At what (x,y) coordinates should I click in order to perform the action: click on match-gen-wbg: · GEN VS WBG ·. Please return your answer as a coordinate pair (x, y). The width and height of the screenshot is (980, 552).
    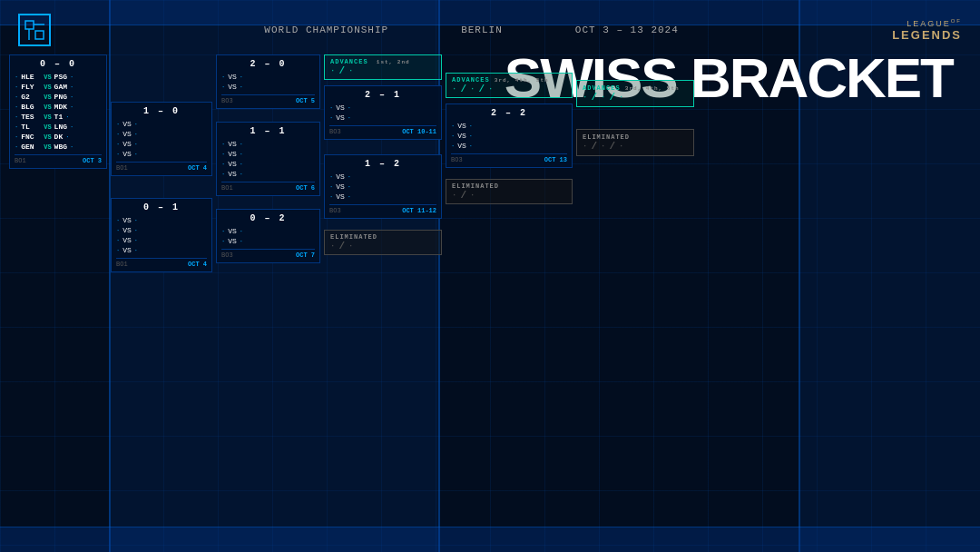
    Looking at the image, I should click on (58, 147).